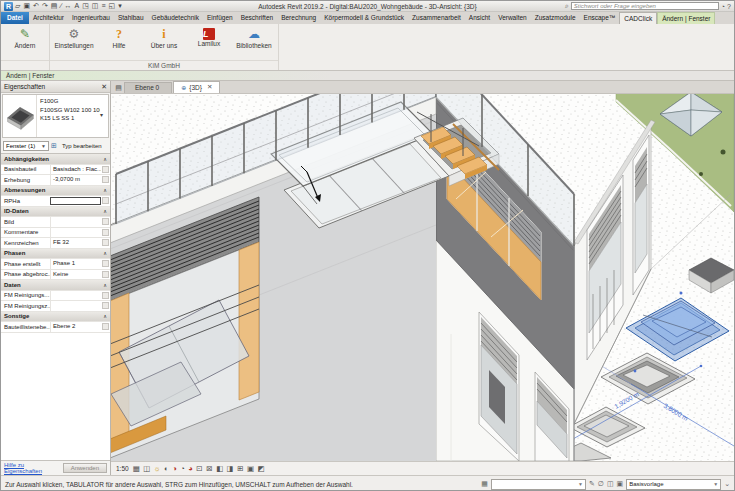 The width and height of the screenshot is (735, 491). Describe the element at coordinates (56, 306) in the screenshot. I see `property-row: FM Reinigungsz...` at that location.